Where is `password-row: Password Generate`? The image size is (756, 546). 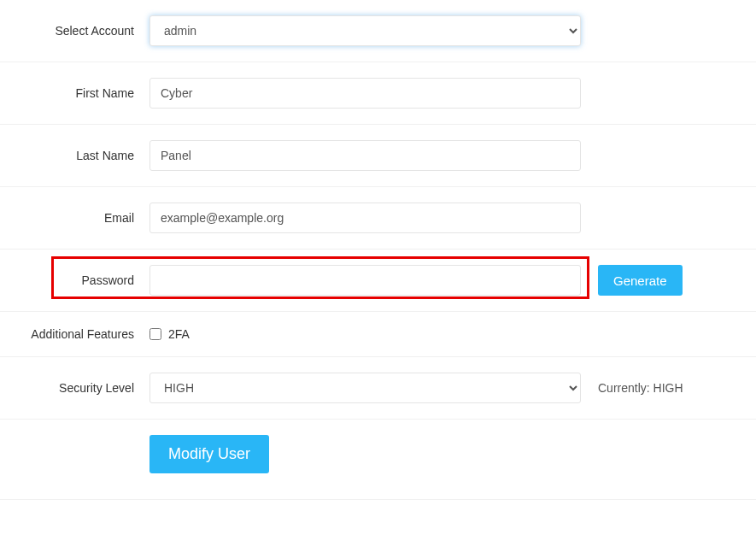 password-row: Password Generate is located at coordinates (378, 280).